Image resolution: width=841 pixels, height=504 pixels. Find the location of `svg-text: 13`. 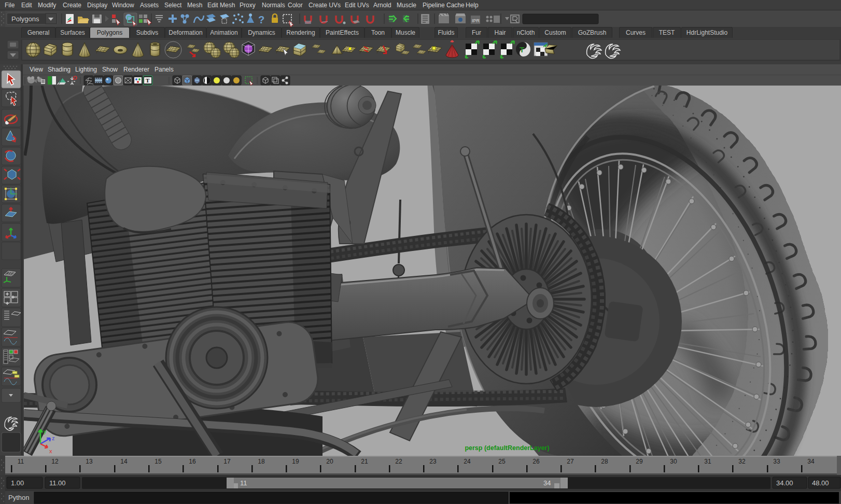

svg-text: 13 is located at coordinates (89, 461).